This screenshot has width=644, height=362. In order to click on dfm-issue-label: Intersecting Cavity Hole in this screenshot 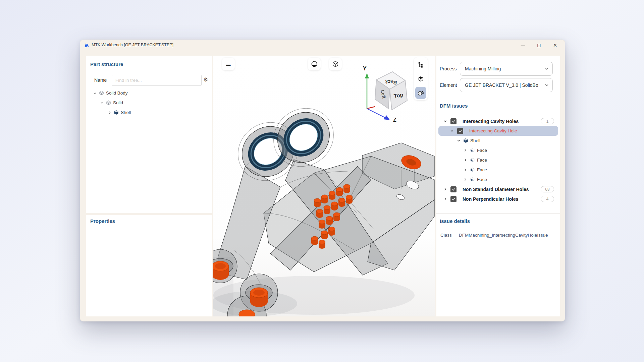, I will do `click(493, 131)`.